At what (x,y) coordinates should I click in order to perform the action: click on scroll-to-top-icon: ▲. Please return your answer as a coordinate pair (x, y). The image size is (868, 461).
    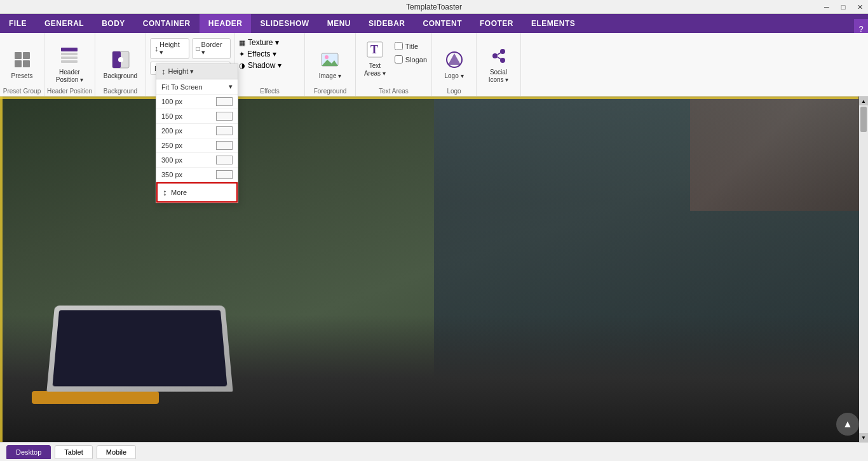
    Looking at the image, I should click on (848, 424).